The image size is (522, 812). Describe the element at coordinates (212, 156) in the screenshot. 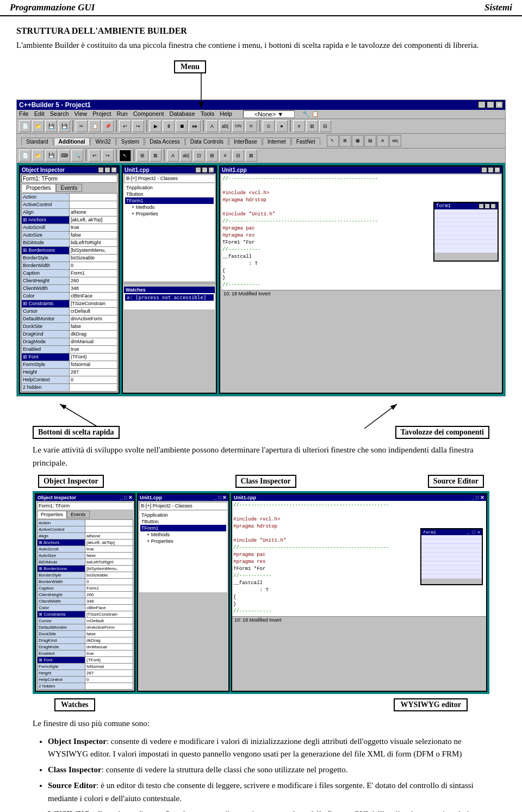

I see `tool-btn-13: ⊞` at that location.